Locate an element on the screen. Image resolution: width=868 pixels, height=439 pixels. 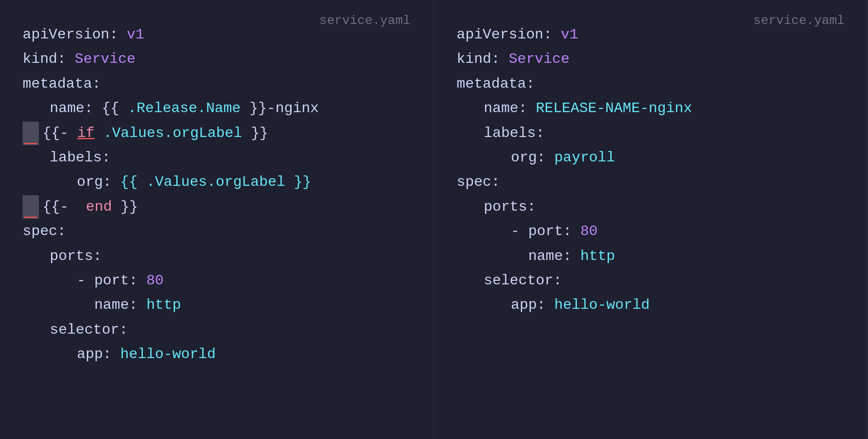
left-filename: service.yaml is located at coordinates (365, 21).